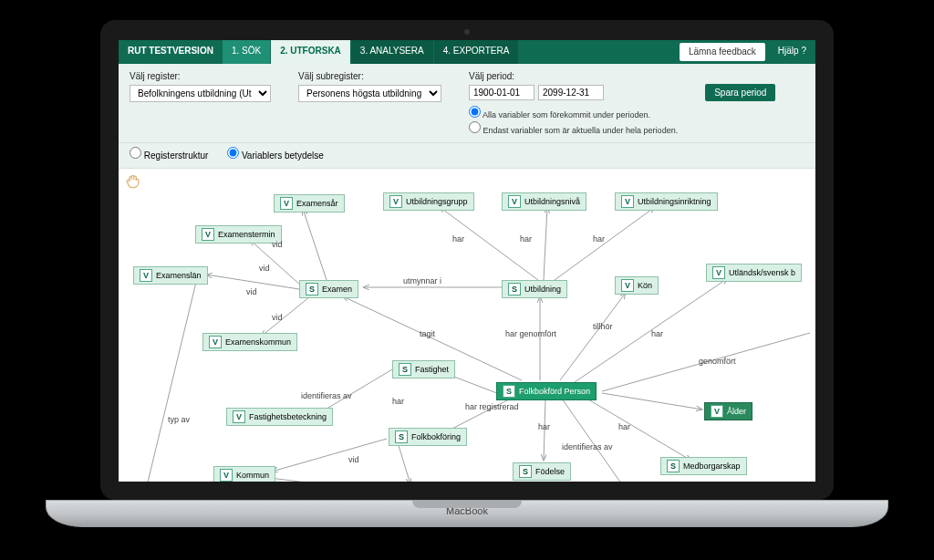 This screenshot has height=560, width=934. What do you see at coordinates (573, 113) in the screenshot?
I see `radio-all-label: Alla variabler som förekommit under peri…` at bounding box center [573, 113].